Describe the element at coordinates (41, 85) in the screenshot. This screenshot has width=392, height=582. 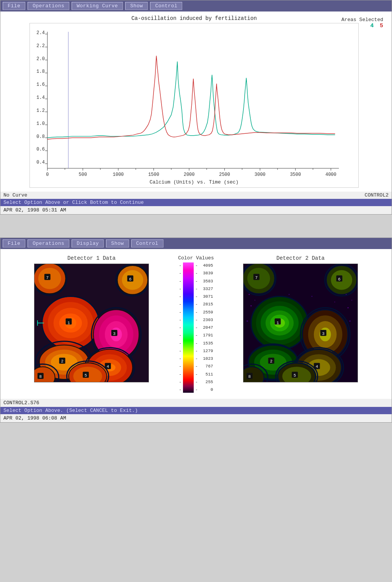
I see `svg-text: 1.6` at that location.